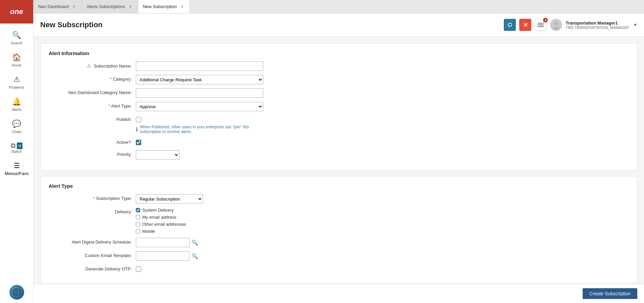 This screenshot has width=644, height=303. I want to click on category-select: Additional Charge Request Task Other Opt…, so click(200, 80).